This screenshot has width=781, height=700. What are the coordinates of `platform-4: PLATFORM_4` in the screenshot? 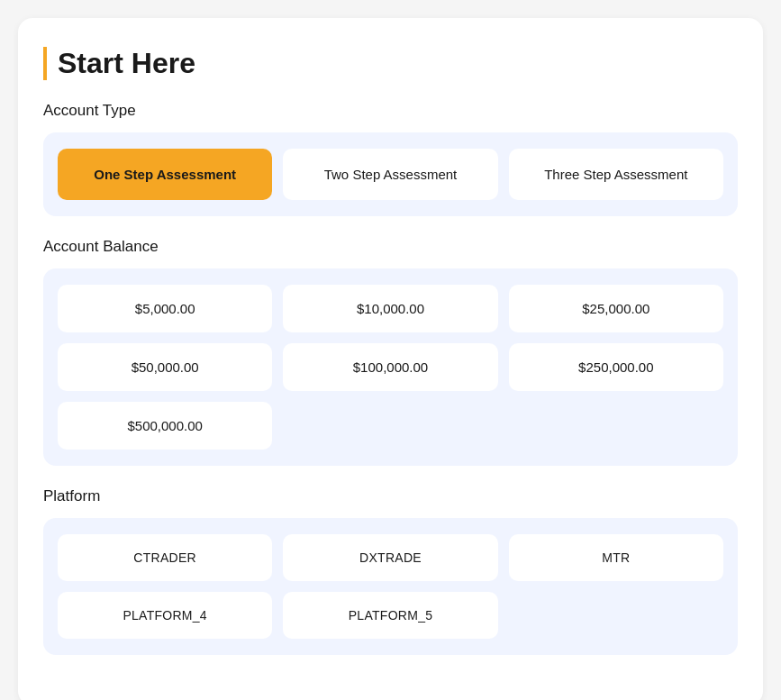 It's located at (165, 615).